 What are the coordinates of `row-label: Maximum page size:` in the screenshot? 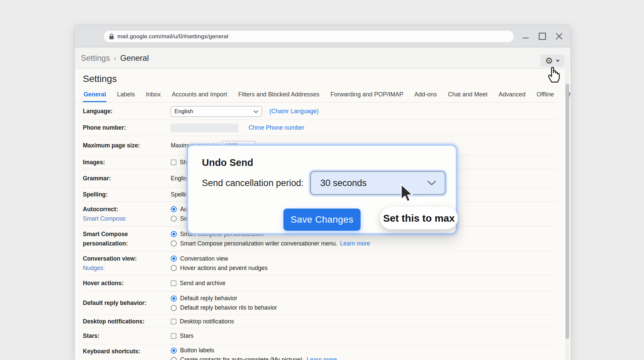 It's located at (127, 146).